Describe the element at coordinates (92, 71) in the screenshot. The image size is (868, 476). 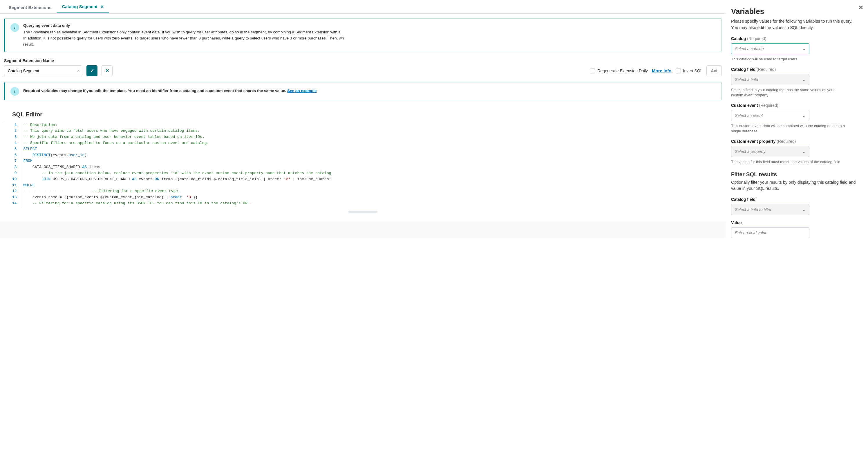
I see `check-icon: ✓` at that location.